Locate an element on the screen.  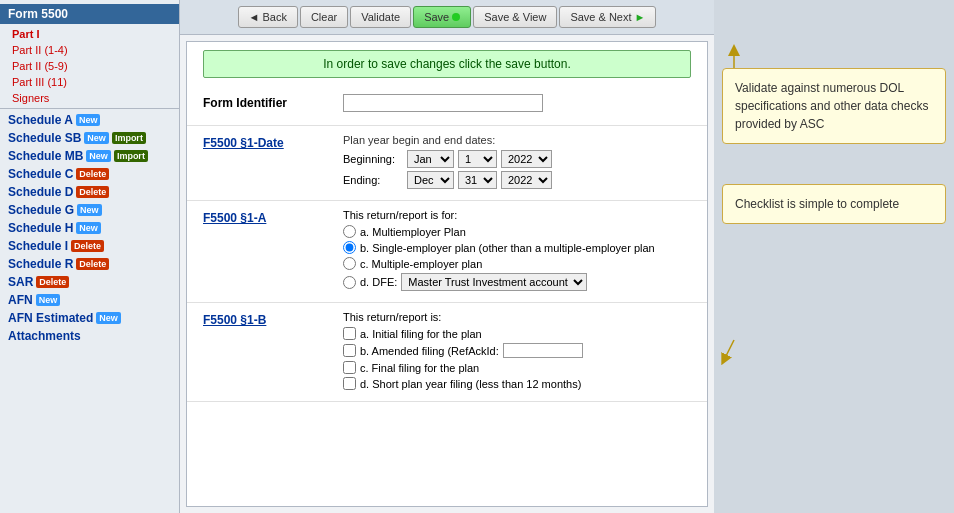
back-arrow-icon: ◄ is located at coordinates (254, 17).